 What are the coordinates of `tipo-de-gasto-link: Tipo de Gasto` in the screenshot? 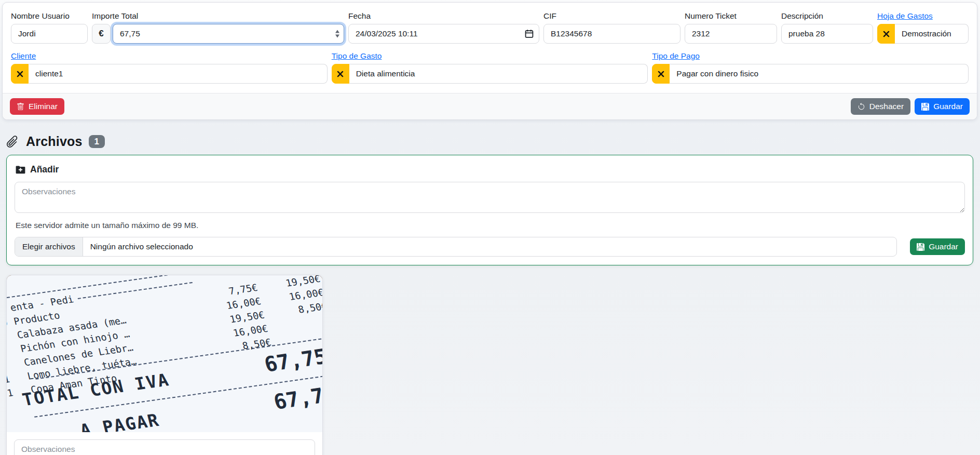 It's located at (490, 56).